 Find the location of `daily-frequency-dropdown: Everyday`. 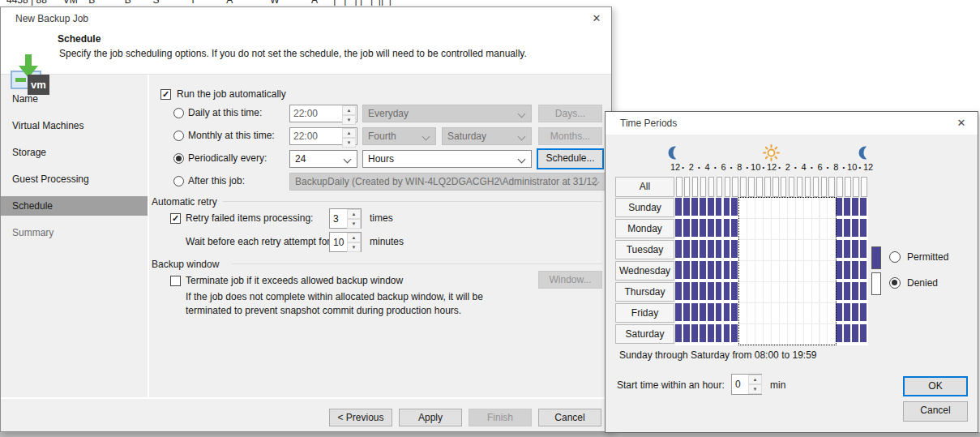

daily-frequency-dropdown: Everyday is located at coordinates (447, 114).